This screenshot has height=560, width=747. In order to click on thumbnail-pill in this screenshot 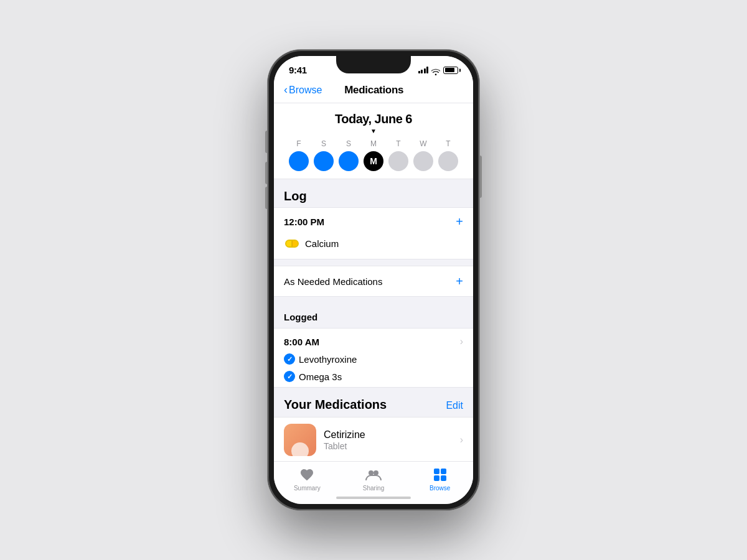, I will do `click(300, 449)`.